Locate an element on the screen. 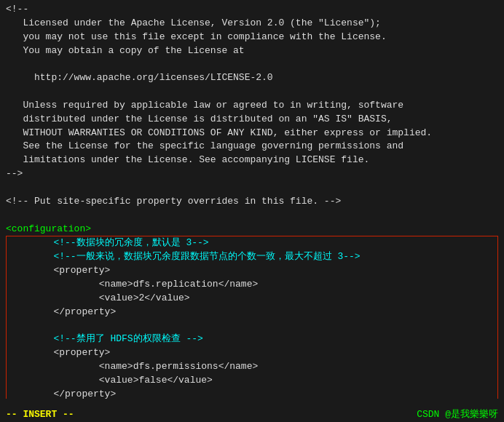 The width and height of the screenshot is (504, 422). line-18: <configuration> is located at coordinates (252, 230).